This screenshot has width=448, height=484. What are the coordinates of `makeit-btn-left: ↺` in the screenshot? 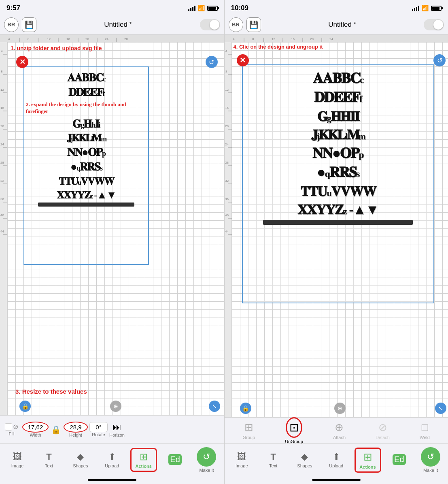 It's located at (206, 457).